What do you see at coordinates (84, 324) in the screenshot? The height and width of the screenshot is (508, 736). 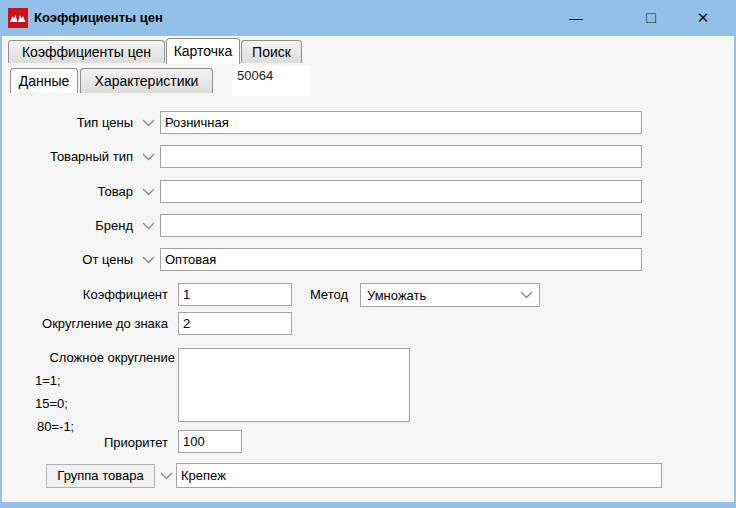 I see `rounding-digits-label: Округление до знака` at bounding box center [84, 324].